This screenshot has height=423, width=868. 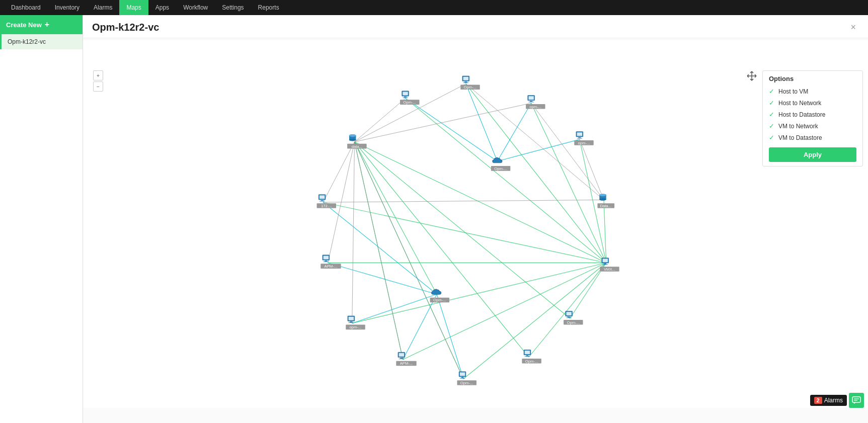 I want to click on sidebar-item-map: Opm-k12r2-vc, so click(x=41, y=42).